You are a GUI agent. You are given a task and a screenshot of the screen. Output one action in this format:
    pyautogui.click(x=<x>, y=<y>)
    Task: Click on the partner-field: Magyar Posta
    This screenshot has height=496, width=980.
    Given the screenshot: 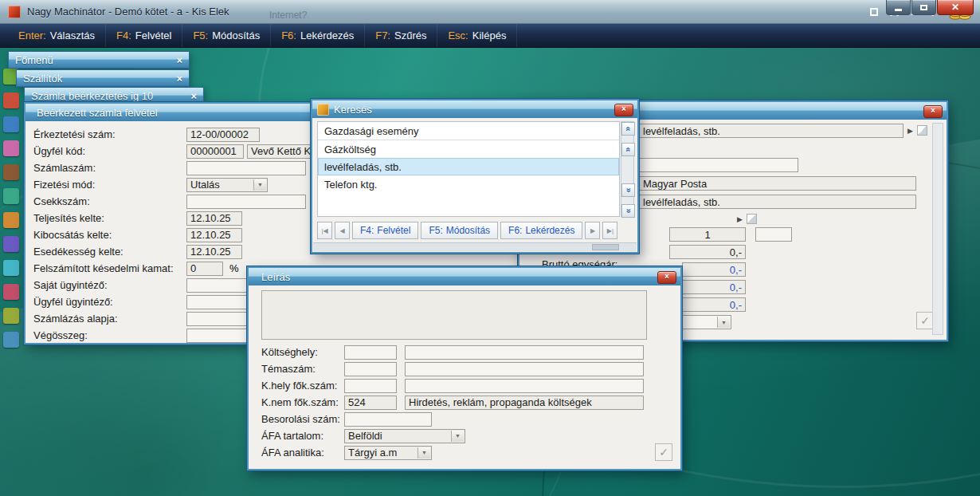 What is the action you would take?
    pyautogui.click(x=778, y=183)
    